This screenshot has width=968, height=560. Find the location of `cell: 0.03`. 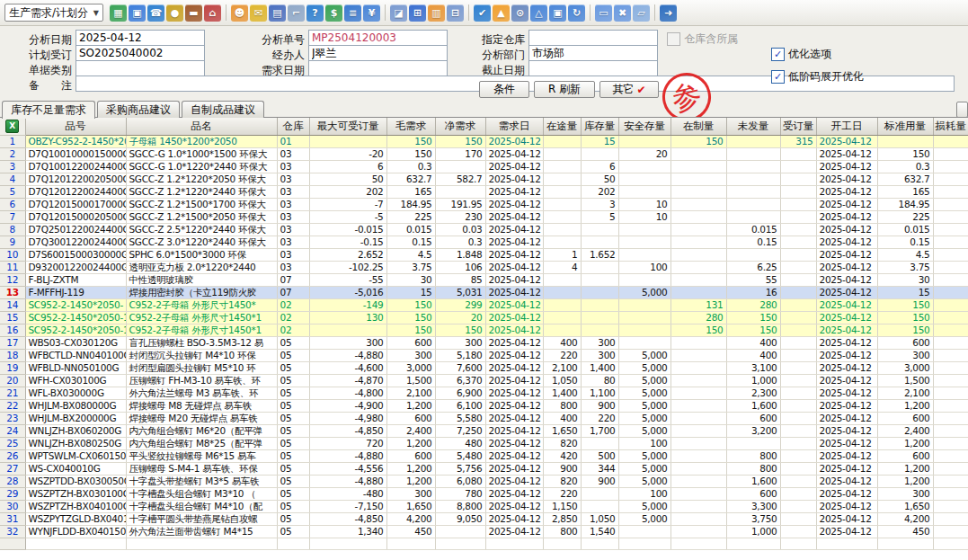

cell: 0.03 is located at coordinates (460, 229).